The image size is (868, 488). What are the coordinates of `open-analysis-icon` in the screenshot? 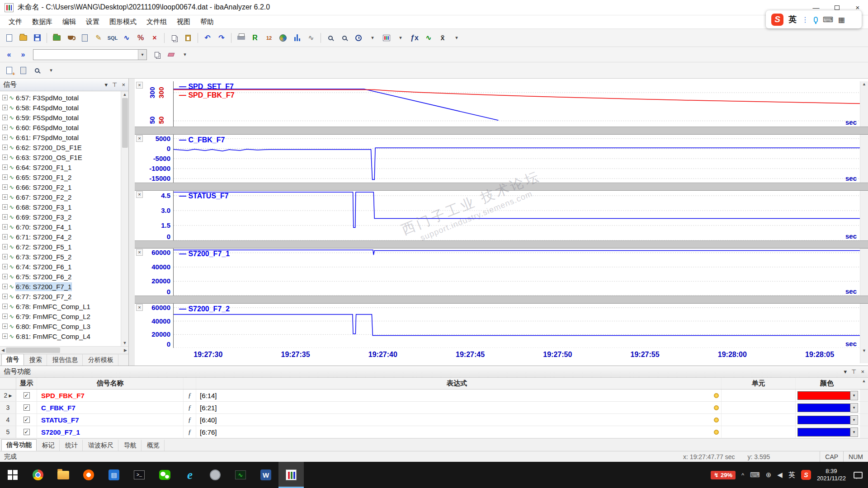 It's located at (57, 38).